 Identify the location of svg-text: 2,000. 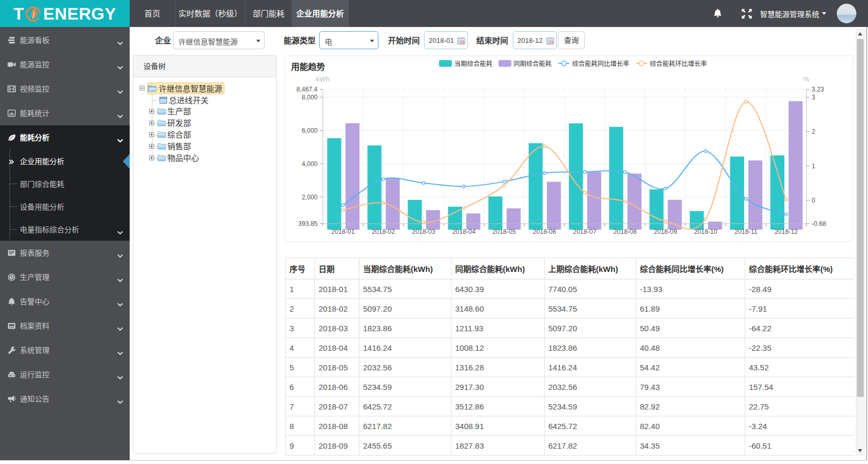
(310, 197).